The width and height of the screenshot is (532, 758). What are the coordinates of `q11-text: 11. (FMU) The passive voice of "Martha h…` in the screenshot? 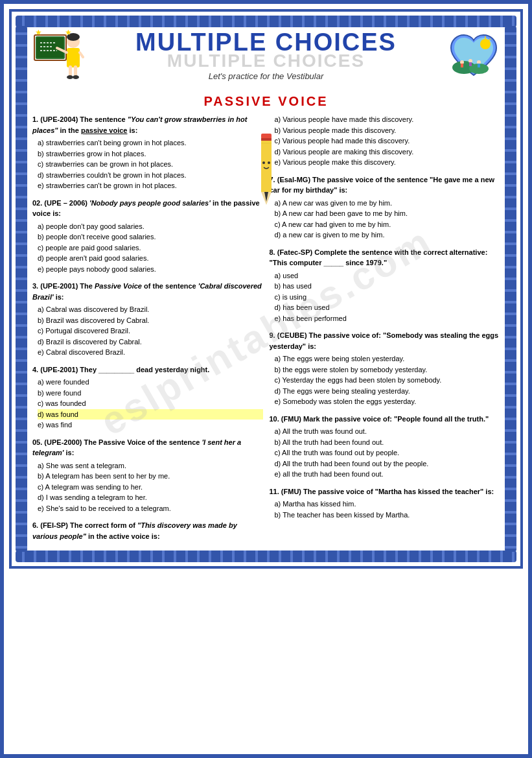 It's located at (385, 492).